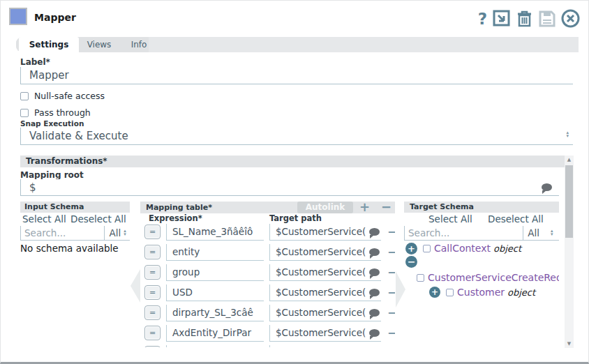 This screenshot has height=364, width=589. I want to click on expression-toggle-button, so click(152, 347).